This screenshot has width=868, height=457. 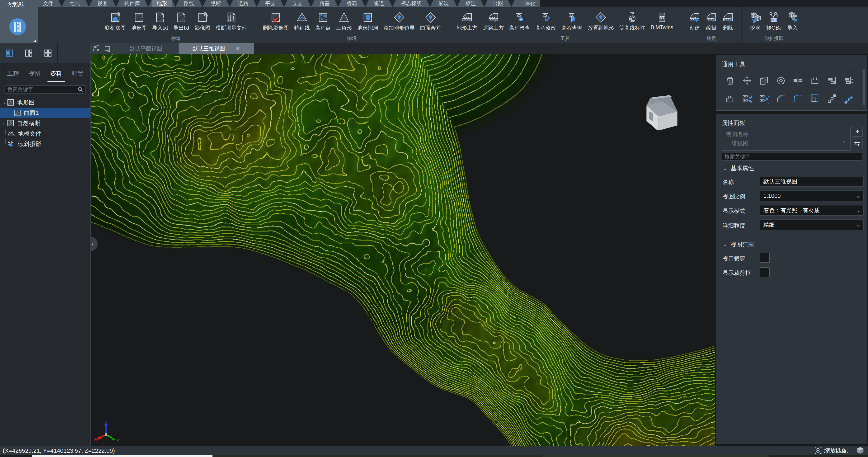 What do you see at coordinates (836, 451) in the screenshot?
I see `zoom-fit-label: 缩放匹配` at bounding box center [836, 451].